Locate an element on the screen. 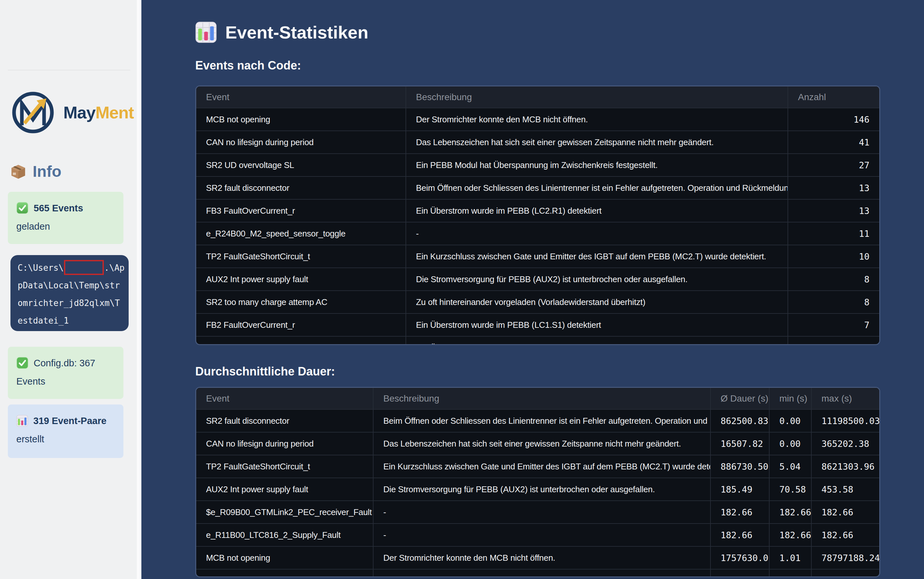  table-cell: FB1 FaultOverCurrent_r is located at coordinates (301, 341).